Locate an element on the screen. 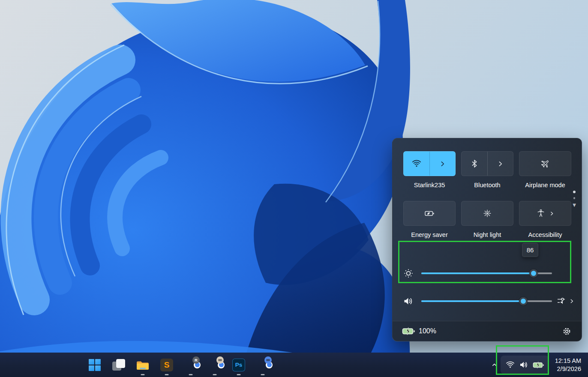 The image size is (588, 377). wifi-icon is located at coordinates (417, 164).